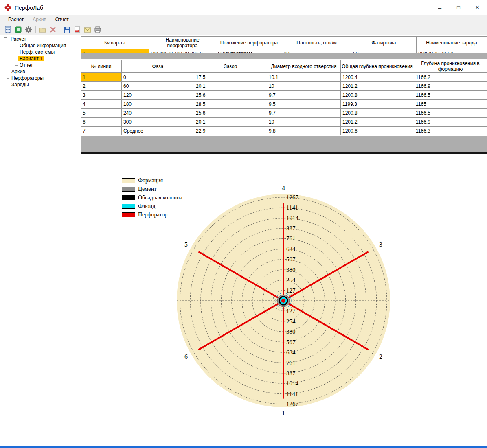  I want to click on table-cell: 60, so click(158, 86).